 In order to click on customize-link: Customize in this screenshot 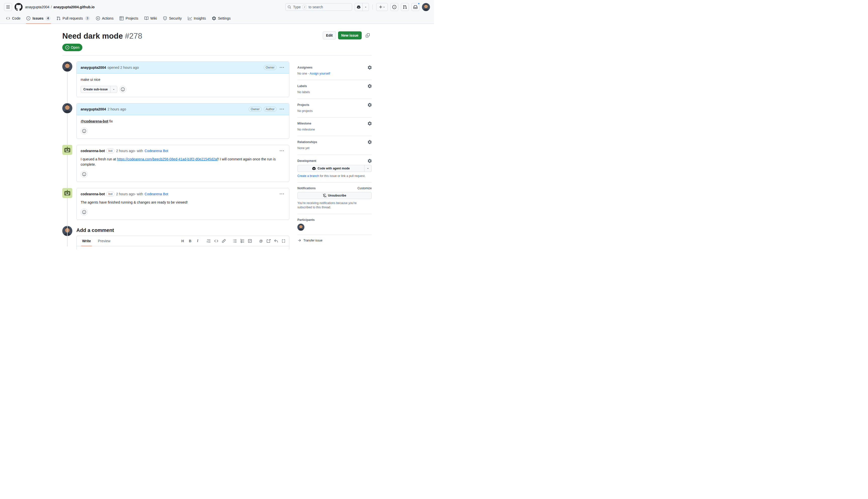, I will do `click(365, 188)`.